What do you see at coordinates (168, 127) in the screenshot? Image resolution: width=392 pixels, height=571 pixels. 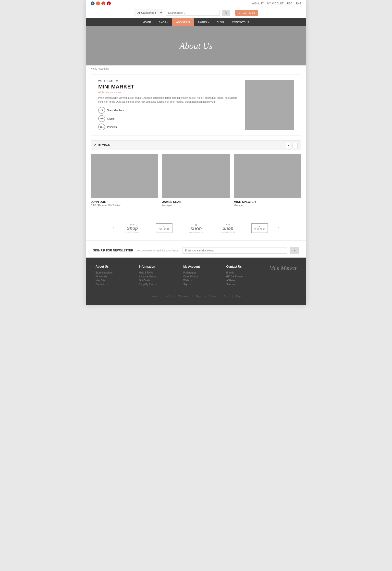 I see `stat-products: 384 Products` at bounding box center [168, 127].